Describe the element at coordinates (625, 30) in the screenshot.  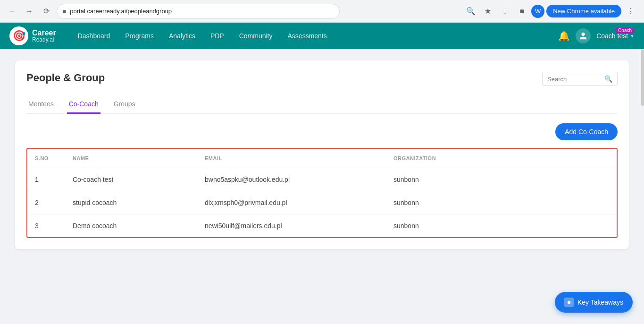
I see `coach-badge: Coach` at that location.